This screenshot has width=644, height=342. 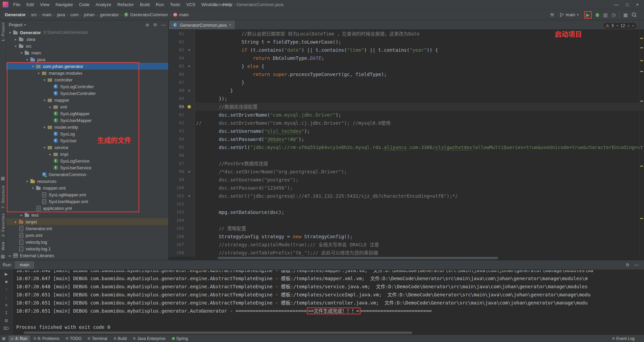 What do you see at coordinates (84, 5) in the screenshot?
I see `menu-code: Code` at bounding box center [84, 5].